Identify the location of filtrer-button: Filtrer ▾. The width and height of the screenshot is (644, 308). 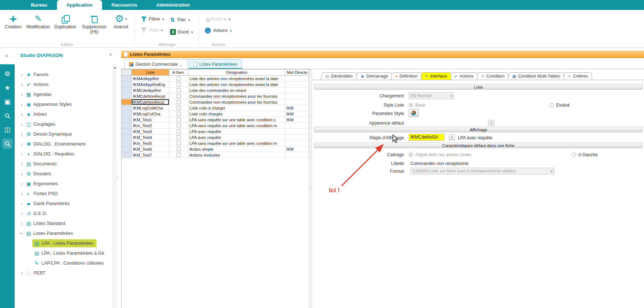
(153, 19).